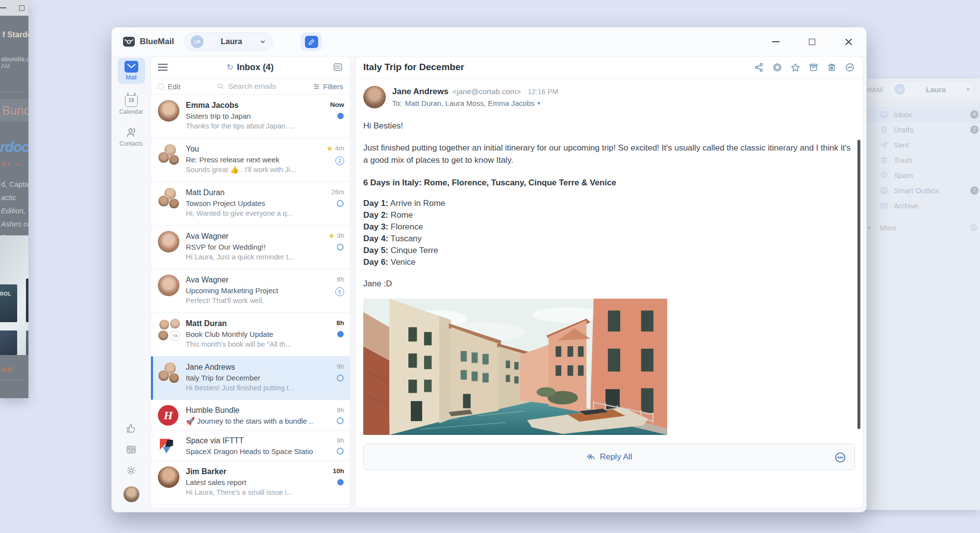  Describe the element at coordinates (921, 160) in the screenshot. I see `folder-trash: Trash` at that location.